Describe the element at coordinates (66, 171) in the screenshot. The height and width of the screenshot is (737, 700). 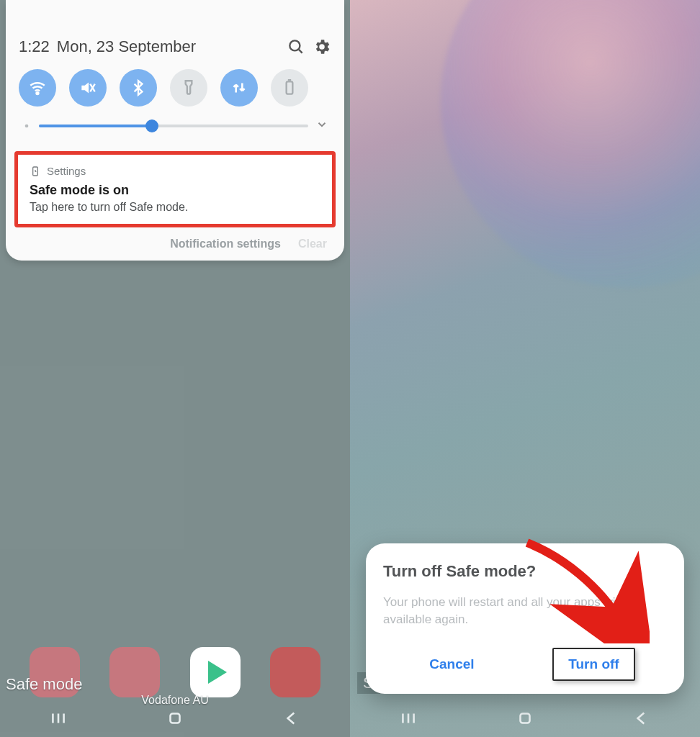
I see `notification-app-name: Settings` at that location.